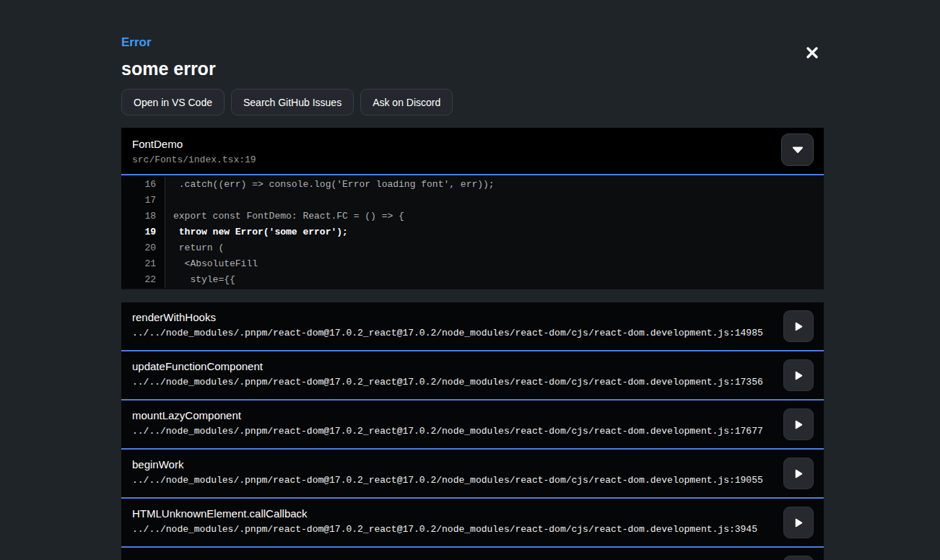  What do you see at coordinates (143, 248) in the screenshot?
I see `line-number: 20` at bounding box center [143, 248].